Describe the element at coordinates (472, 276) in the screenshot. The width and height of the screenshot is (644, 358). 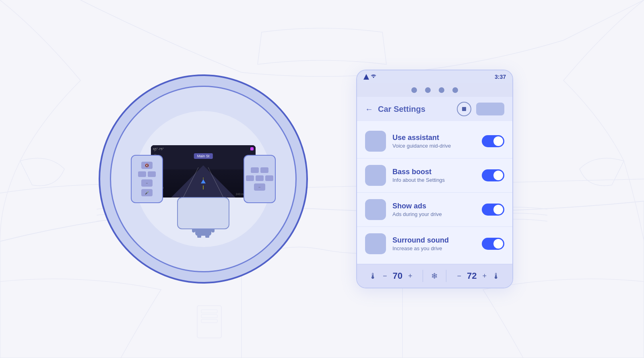
I see `temp-right-value: 72` at that location.